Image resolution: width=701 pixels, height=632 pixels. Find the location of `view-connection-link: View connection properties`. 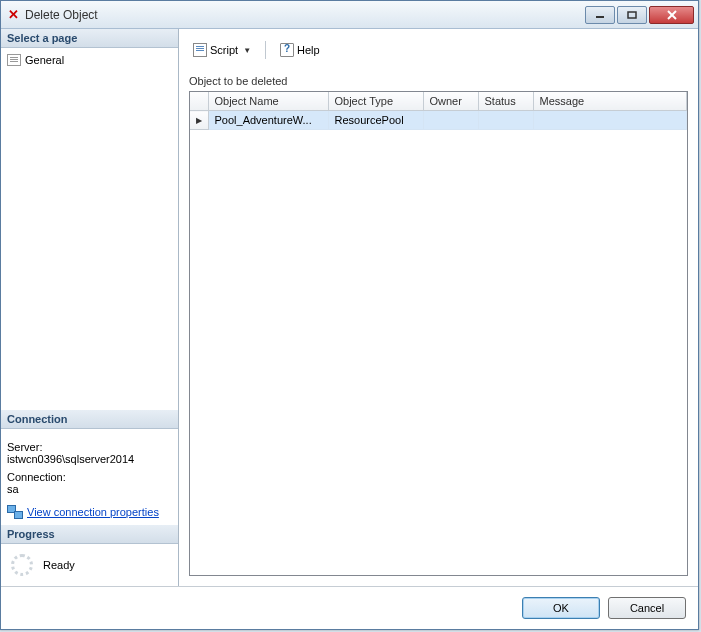

view-connection-link: View connection properties is located at coordinates (93, 512).